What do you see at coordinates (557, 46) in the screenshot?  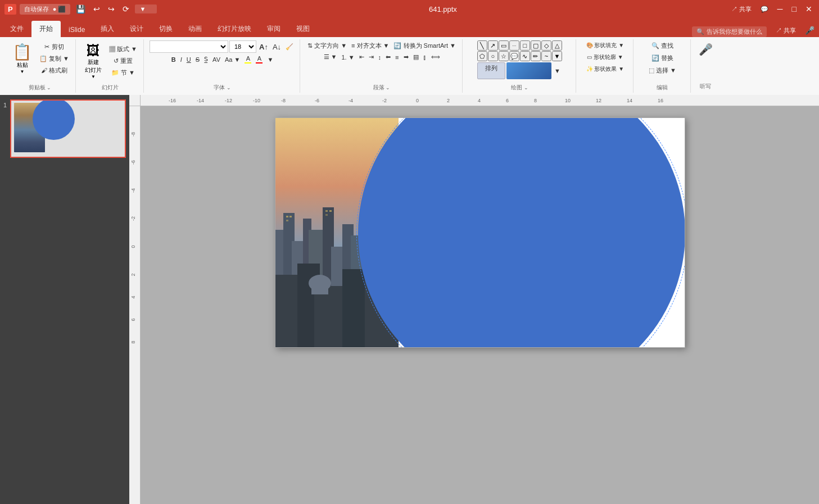 I see `shape-triangle-btn: △` at bounding box center [557, 46].